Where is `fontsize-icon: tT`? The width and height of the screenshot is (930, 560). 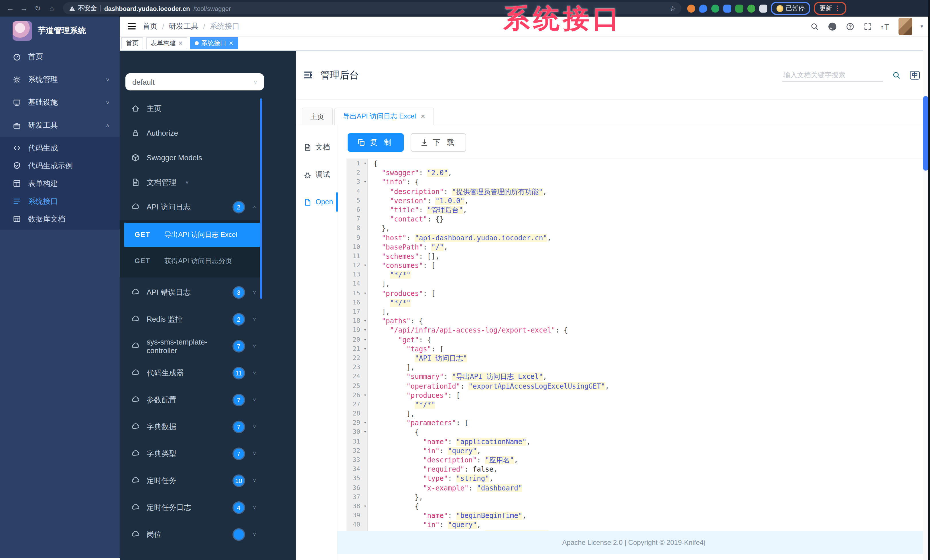
fontsize-icon: tT is located at coordinates (886, 26).